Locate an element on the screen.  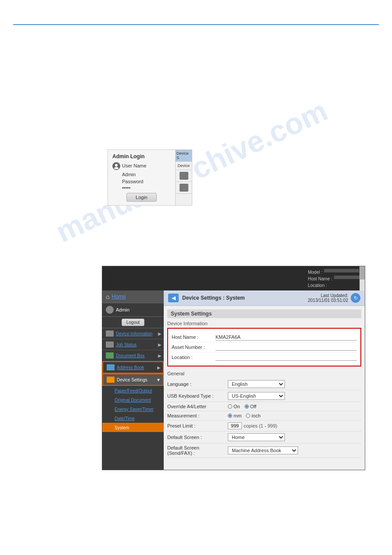
admin-login-title: Admin Login is located at coordinates (141, 156).